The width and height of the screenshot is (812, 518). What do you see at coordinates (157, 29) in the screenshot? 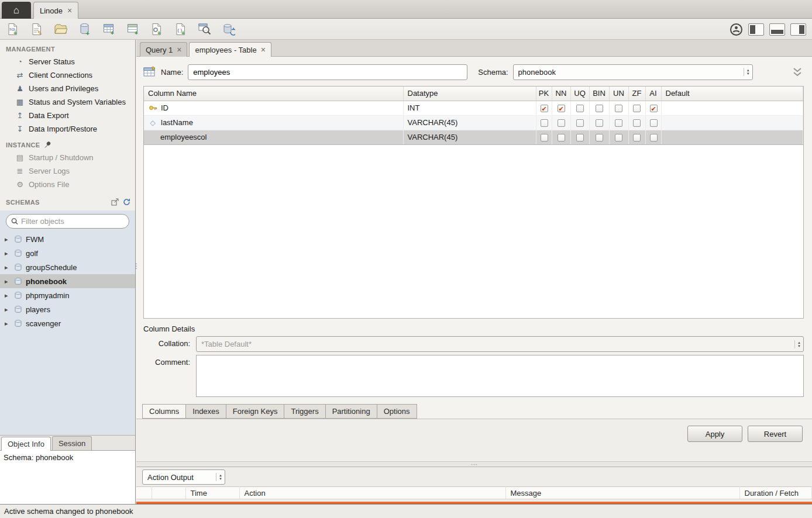
I see `create-procedure-icon: +` at bounding box center [157, 29].